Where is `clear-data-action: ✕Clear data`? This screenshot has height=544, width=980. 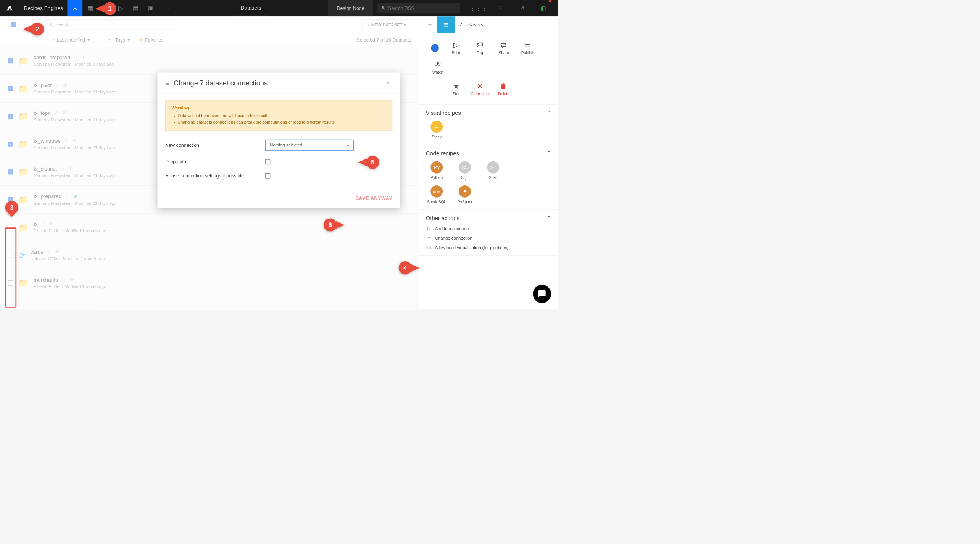 clear-data-action: ✕Clear data is located at coordinates (480, 89).